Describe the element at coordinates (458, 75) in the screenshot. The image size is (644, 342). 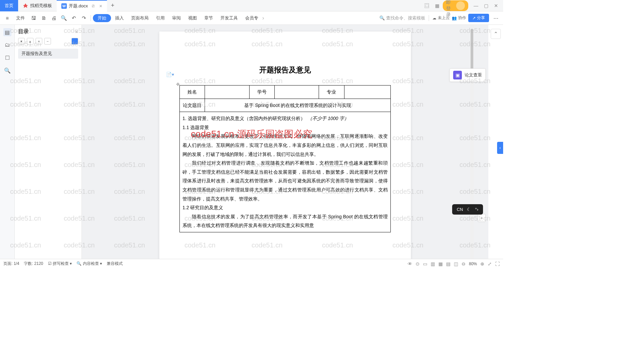
I see `shield-icon: ▣` at that location.